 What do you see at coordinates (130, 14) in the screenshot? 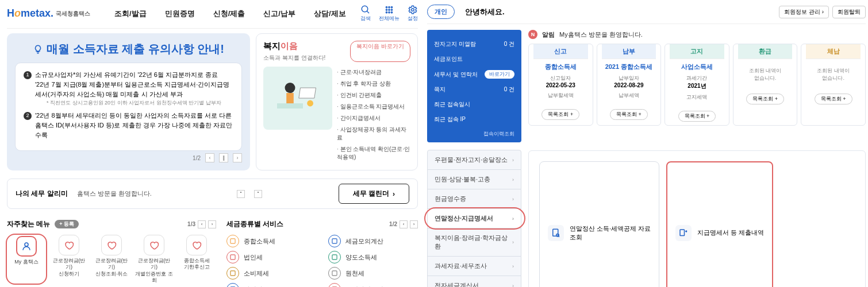
I see `menu-search-issue: 조회/발급` at bounding box center [130, 14].